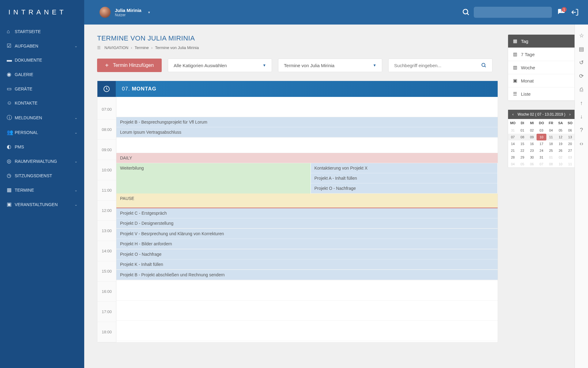 This screenshot has width=588, height=368. I want to click on sidebar-item-termine: ▦TERMINE⌄, so click(42, 190).